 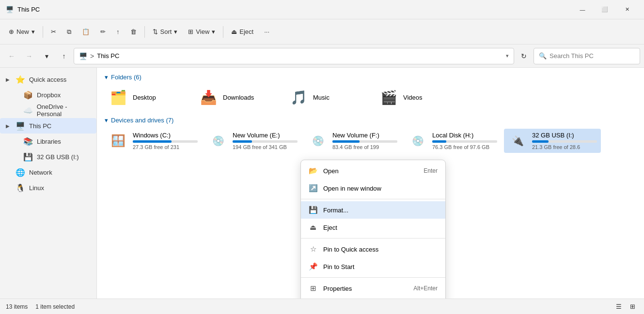 What do you see at coordinates (373, 171) in the screenshot?
I see `ctx-open: 📂 Open Enter` at bounding box center [373, 171].